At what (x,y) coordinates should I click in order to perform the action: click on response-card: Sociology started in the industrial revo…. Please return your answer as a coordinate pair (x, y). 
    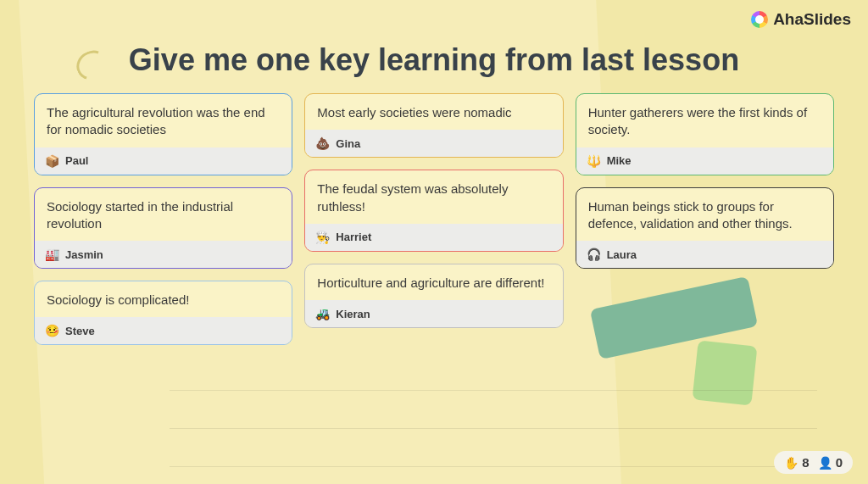
    Looking at the image, I should click on (163, 229).